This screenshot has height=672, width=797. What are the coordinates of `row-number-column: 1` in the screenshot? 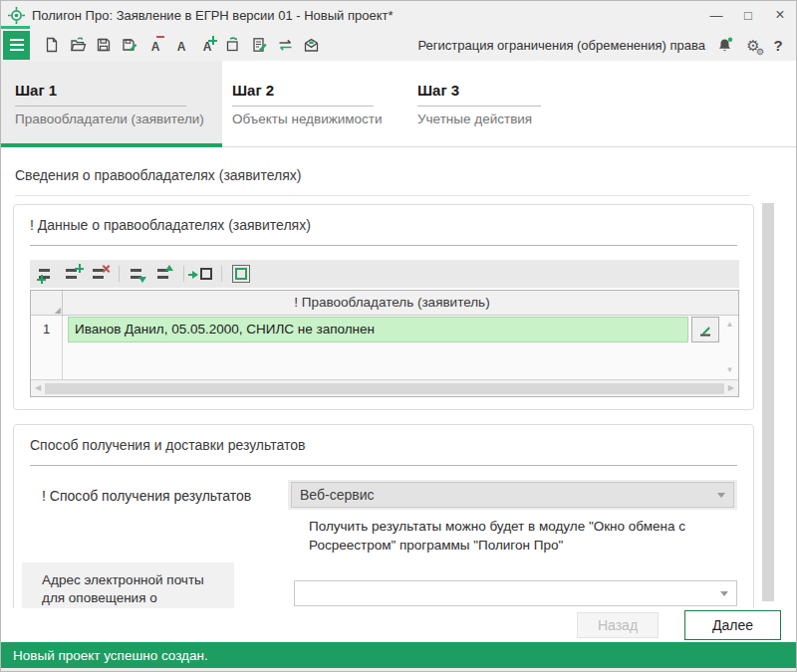 It's located at (47, 347).